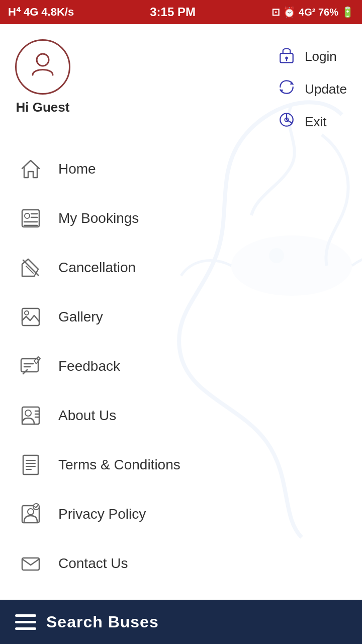 Image resolution: width=362 pixels, height=644 pixels. I want to click on bookings-label: My Bookings, so click(99, 218).